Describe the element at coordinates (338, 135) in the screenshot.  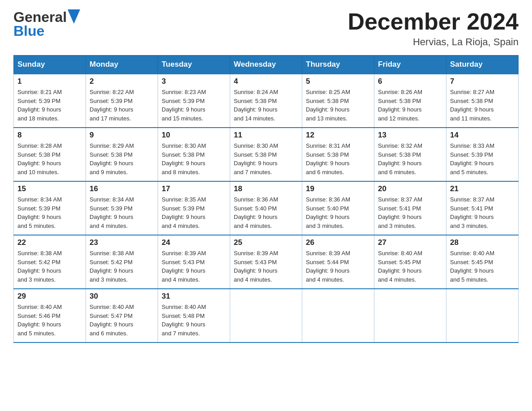
I see `day-number: 12` at that location.